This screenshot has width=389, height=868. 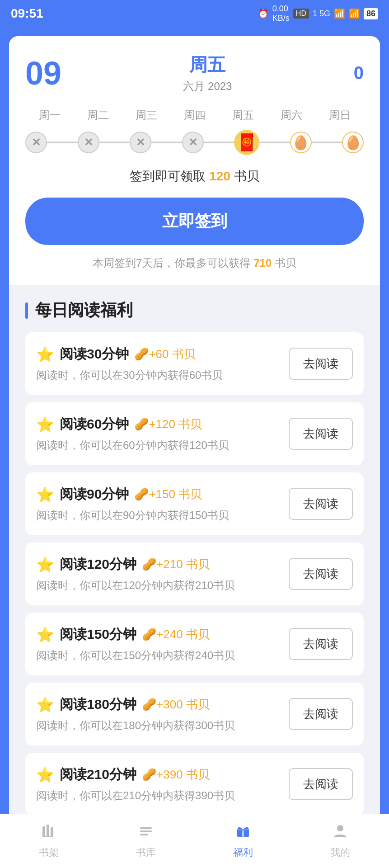 What do you see at coordinates (220, 176) in the screenshot?
I see `reward-amount: 120` at bounding box center [220, 176].